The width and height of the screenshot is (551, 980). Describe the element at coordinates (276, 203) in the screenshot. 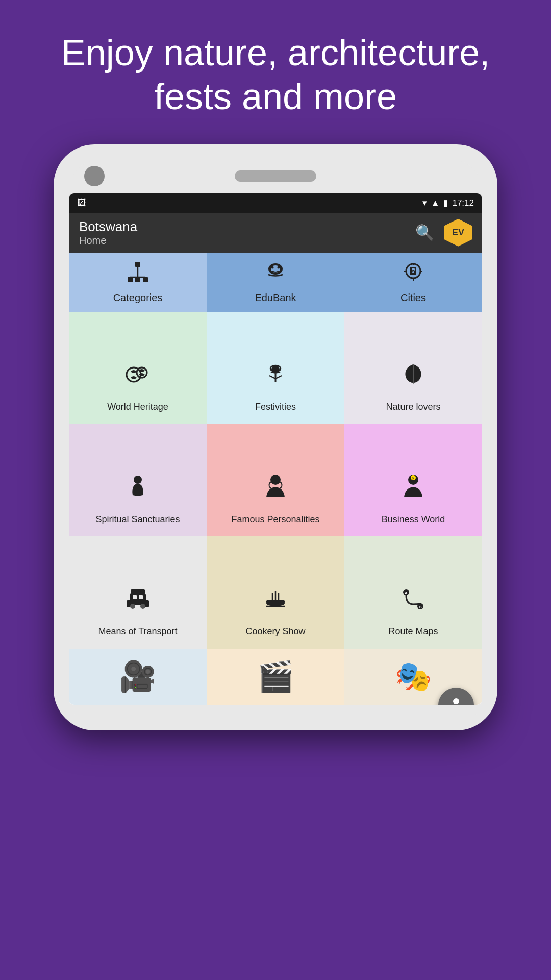

I see `status-bar: 🖼 ▾ ▲ ▮ 17:12` at that location.